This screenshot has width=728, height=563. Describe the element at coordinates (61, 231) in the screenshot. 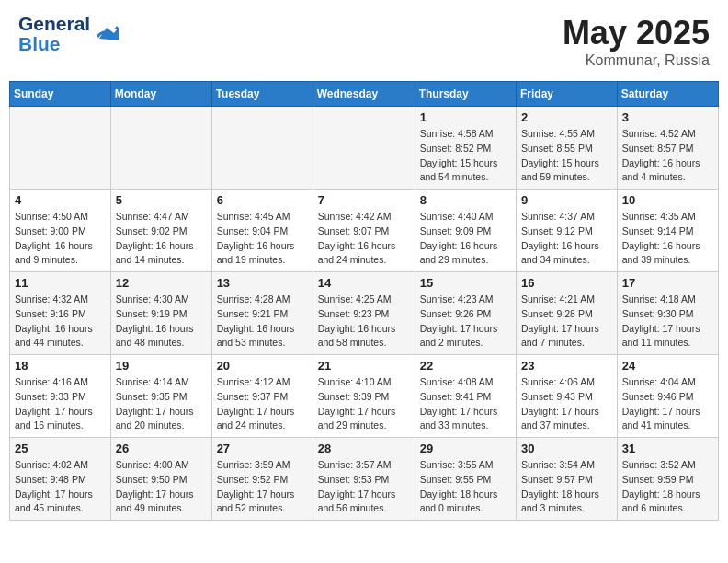

I see `calendar-day-cell: 4Sunrise: 4:50 AM Sunset: 9:00 PM Daylig…` at that location.